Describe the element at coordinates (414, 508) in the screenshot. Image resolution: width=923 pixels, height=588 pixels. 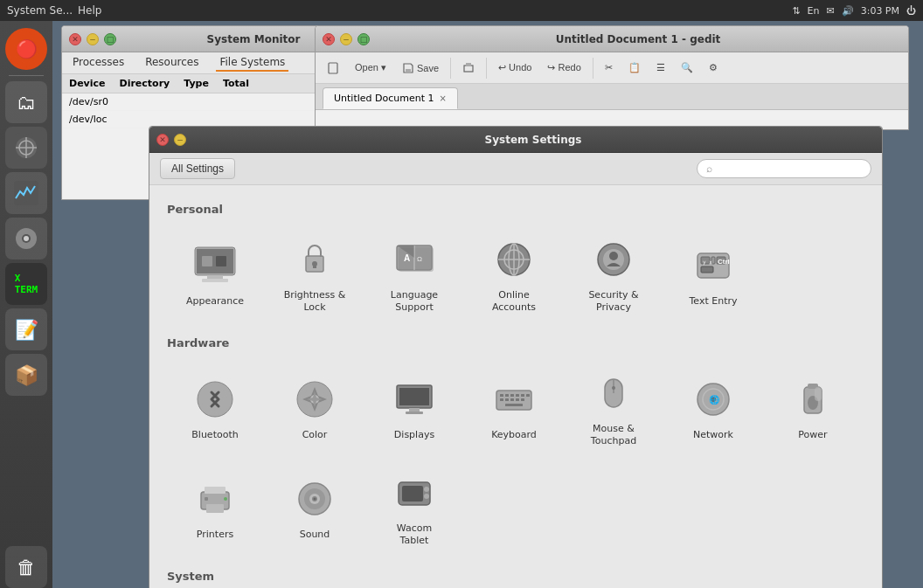
I see `wacom-tablet-item: WacomTablet` at that location.